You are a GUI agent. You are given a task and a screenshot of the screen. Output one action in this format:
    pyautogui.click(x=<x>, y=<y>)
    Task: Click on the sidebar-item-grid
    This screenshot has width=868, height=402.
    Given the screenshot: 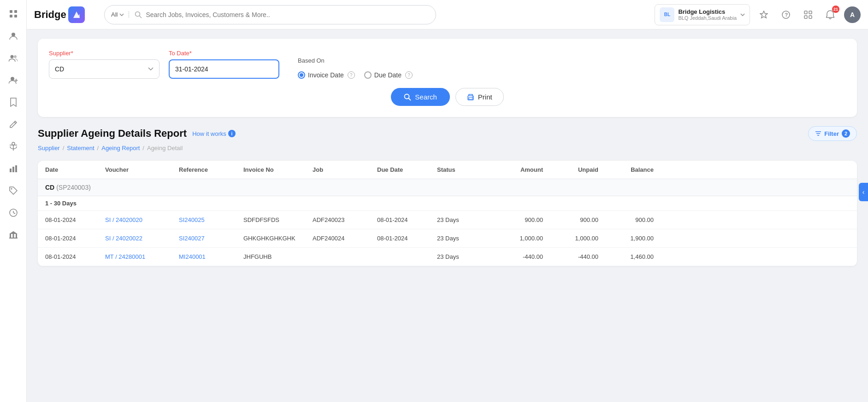 What is the action you would take?
    pyautogui.click(x=13, y=14)
    